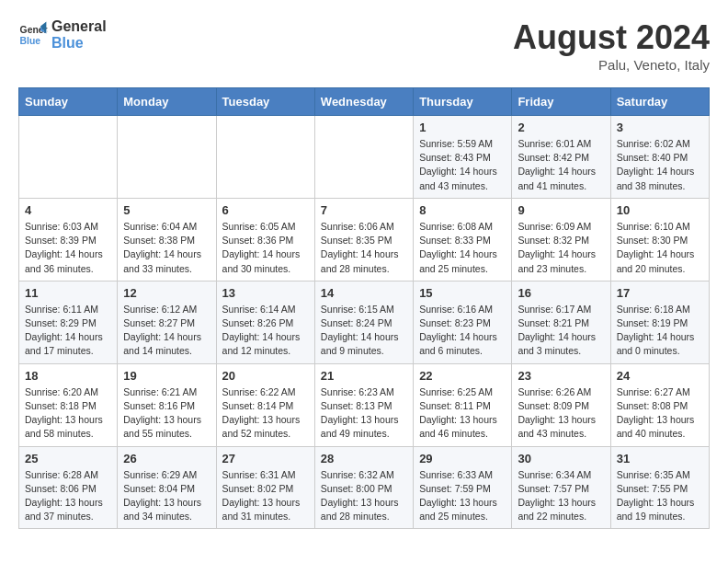 The image size is (728, 563). What do you see at coordinates (561, 322) in the screenshot?
I see `calendar-cell: 16Sunrise: 6:17 AM Sunset: 8:21 PM Dayli…` at bounding box center [561, 322].